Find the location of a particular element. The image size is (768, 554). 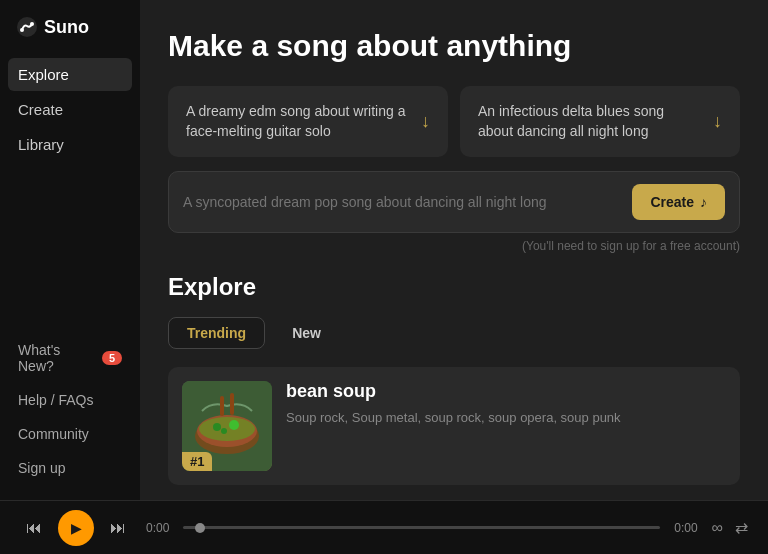

sidebar-item-whats-new: What's New? 5 is located at coordinates (70, 358).